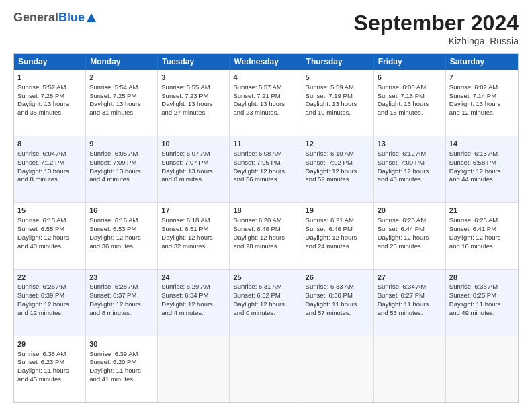  Describe the element at coordinates (339, 169) in the screenshot. I see `calendar-cell-day-12: 12Sunrise: 6:10 AM Sunset: 7:02 PM Dayli…` at that location.